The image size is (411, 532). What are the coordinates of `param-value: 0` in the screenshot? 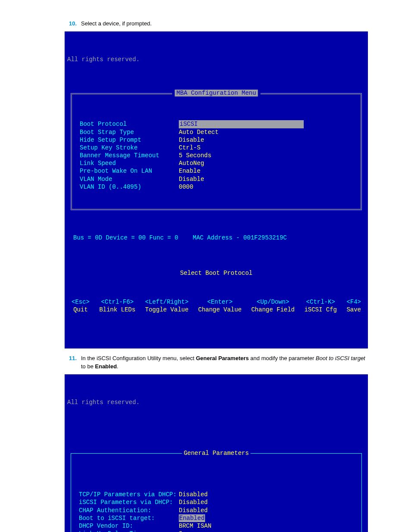 It's located at (181, 531).